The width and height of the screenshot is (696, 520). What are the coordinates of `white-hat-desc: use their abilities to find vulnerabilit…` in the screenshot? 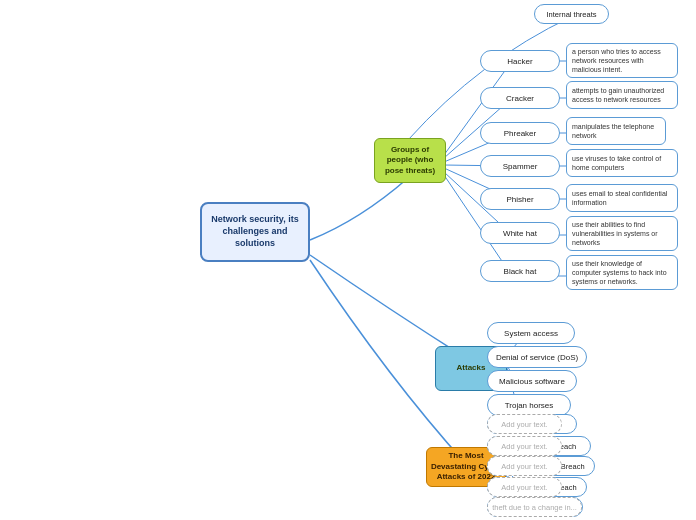 It's located at (622, 234).